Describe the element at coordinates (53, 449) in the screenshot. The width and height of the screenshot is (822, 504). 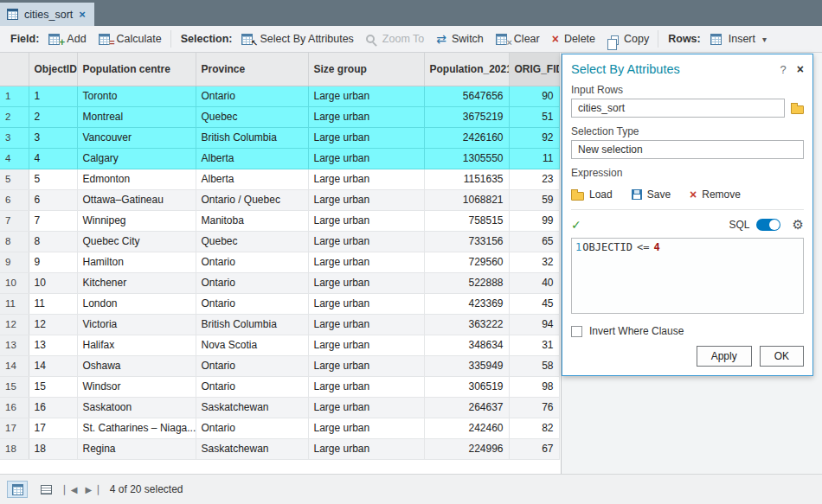
I see `cell-objectid: 18` at that location.